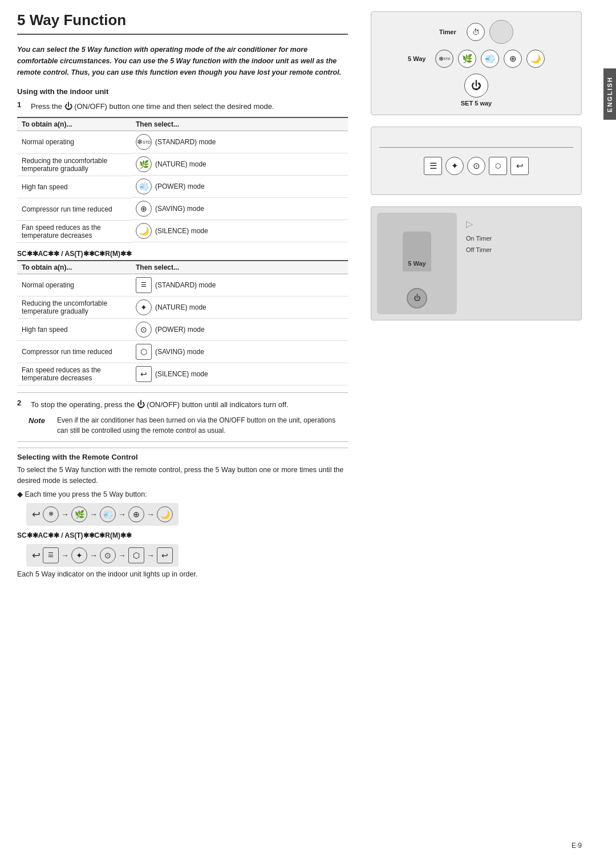  I want to click on p2-icon-5: ↩, so click(520, 166).